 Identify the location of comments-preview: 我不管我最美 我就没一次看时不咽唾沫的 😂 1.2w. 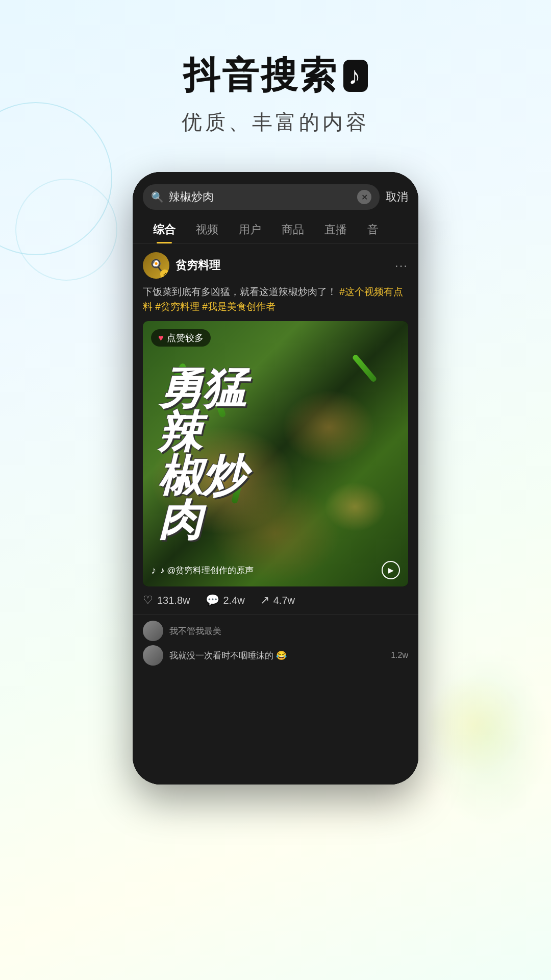
(276, 645).